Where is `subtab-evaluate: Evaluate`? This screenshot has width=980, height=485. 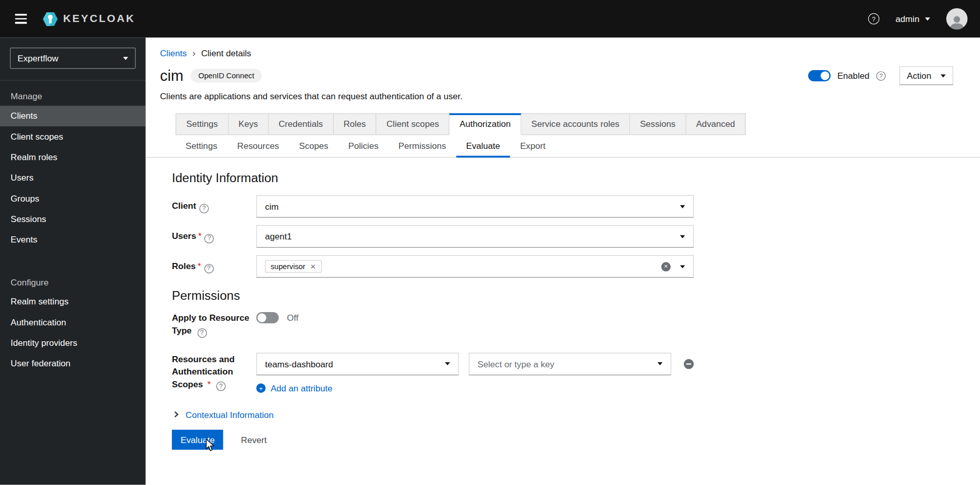 subtab-evaluate: Evaluate is located at coordinates (483, 146).